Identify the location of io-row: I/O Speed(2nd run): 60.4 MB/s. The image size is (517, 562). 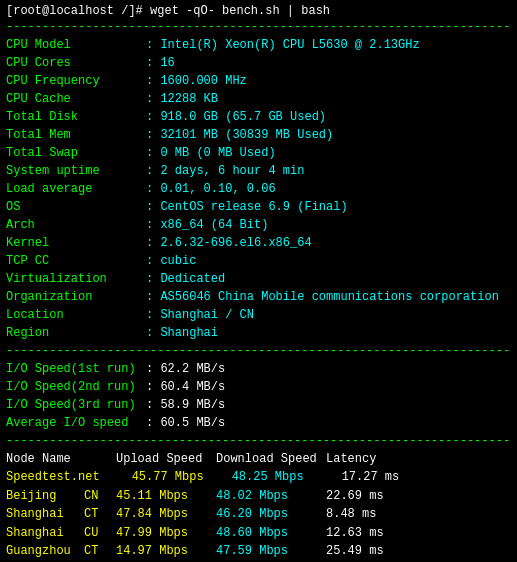
(258, 387).